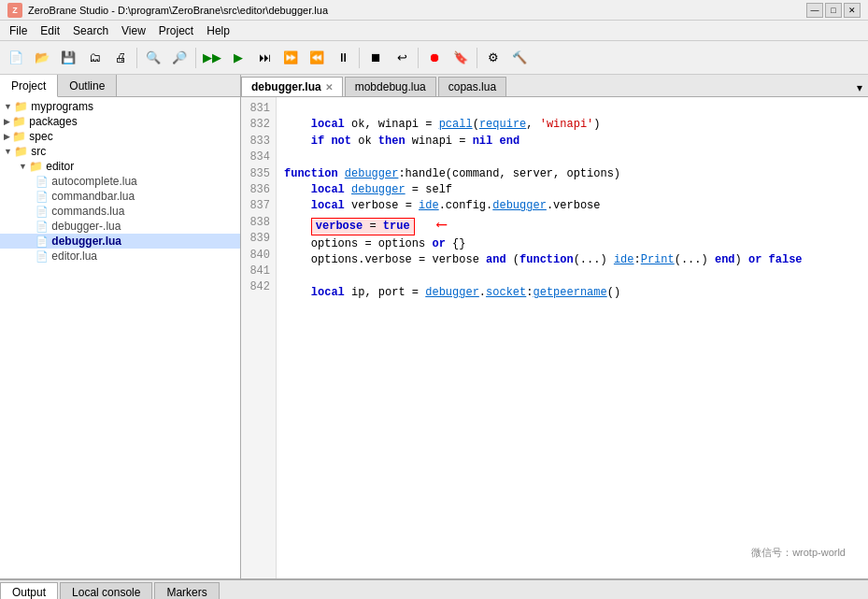  I want to click on tree-item: 📄 editor.lua, so click(120, 256).